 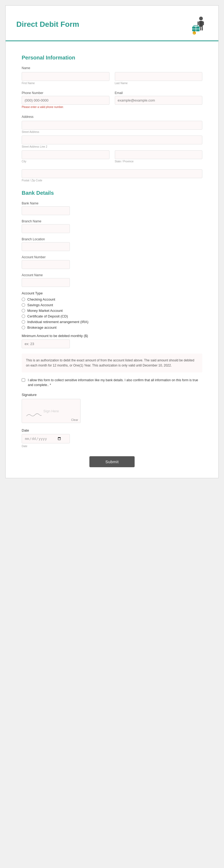 I want to click on branch-location-label: Branch Location, so click(x=112, y=239).